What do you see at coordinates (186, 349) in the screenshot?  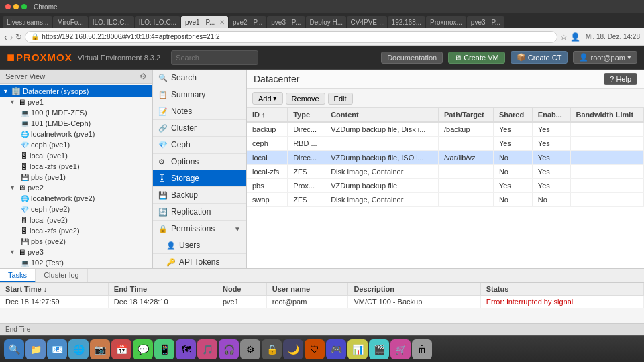 I see `dock-icon-maps: 🗺` at bounding box center [186, 349].